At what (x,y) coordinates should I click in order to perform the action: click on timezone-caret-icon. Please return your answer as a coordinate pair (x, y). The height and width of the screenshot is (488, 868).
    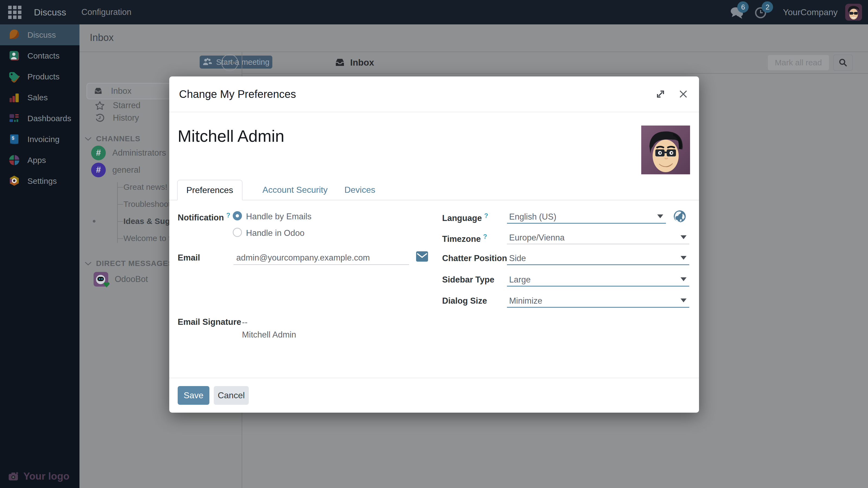
    Looking at the image, I should click on (683, 237).